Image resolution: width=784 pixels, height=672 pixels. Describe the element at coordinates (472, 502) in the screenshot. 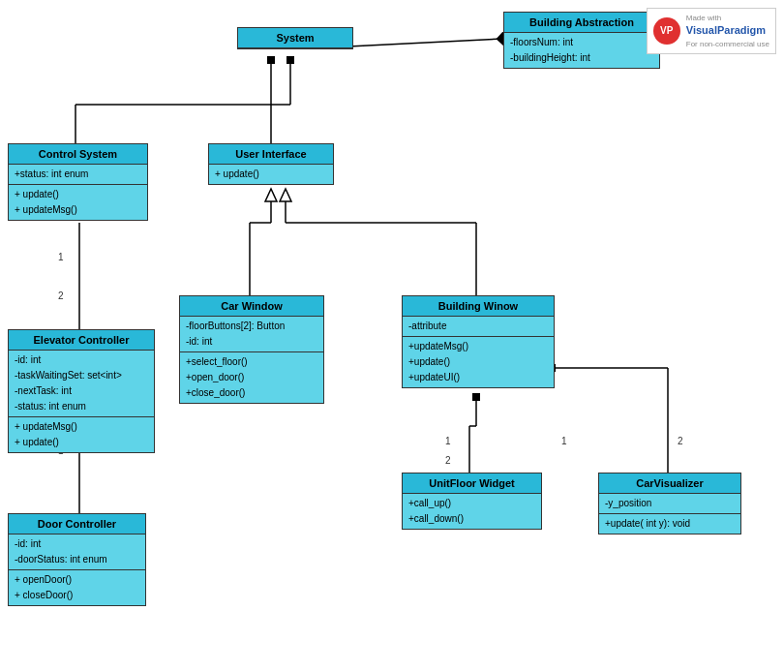

I see `class-unitfloor-widget: UnitFloor Widget +call_up() +call_down()` at that location.